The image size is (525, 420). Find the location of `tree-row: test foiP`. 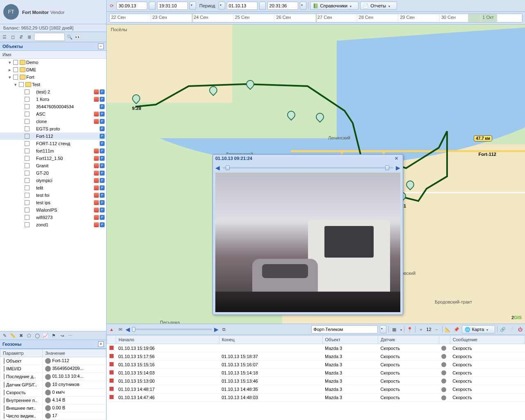

tree-row: test foiP is located at coordinates (53, 195).